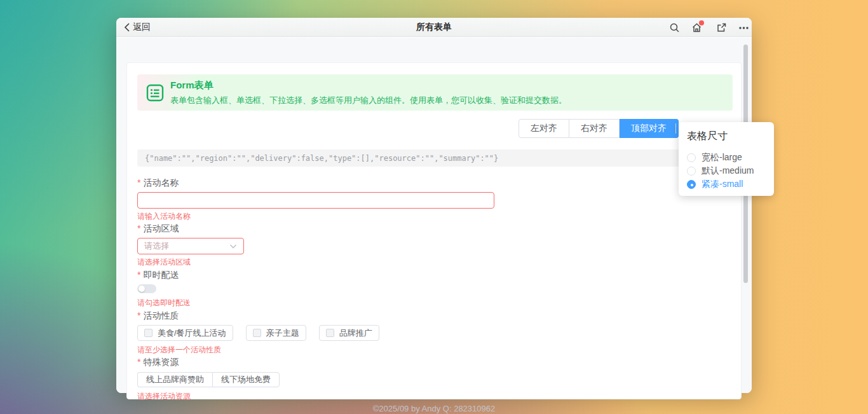 The width and height of the screenshot is (868, 414). What do you see at coordinates (164, 303) in the screenshot?
I see `delivery-error: 请勾选即时配送` at bounding box center [164, 303].